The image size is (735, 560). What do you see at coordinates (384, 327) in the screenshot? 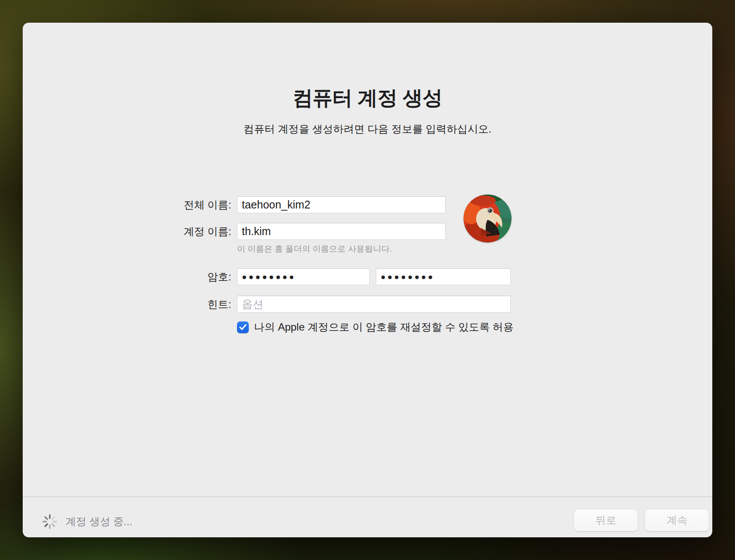
I see `apple-reset-label: 나의 Apple 계정으로 이 암호를 재설정할 수 있도록 허용` at bounding box center [384, 327].